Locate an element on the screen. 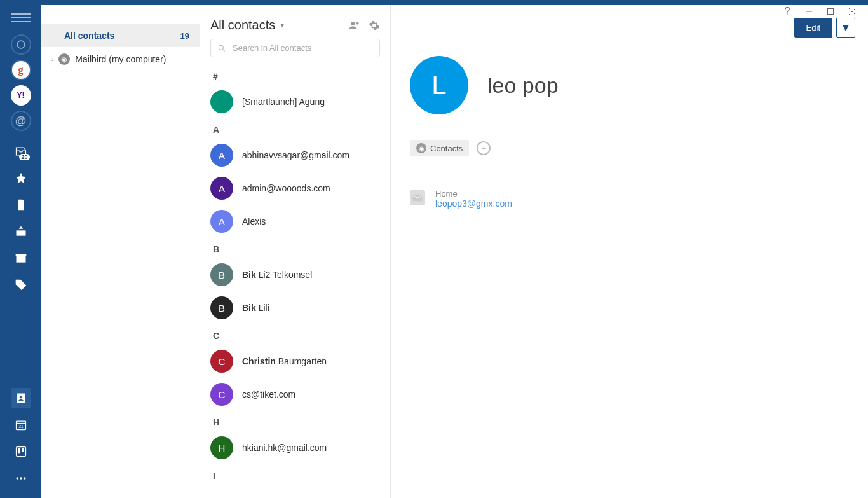 This screenshot has height=498, width=868. contact-avatar: L is located at coordinates (439, 85).